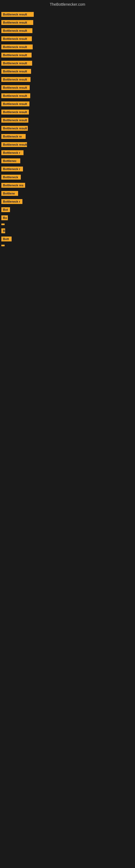  Describe the element at coordinates (6, 210) in the screenshot. I see `bar-label: Bot` at that location.